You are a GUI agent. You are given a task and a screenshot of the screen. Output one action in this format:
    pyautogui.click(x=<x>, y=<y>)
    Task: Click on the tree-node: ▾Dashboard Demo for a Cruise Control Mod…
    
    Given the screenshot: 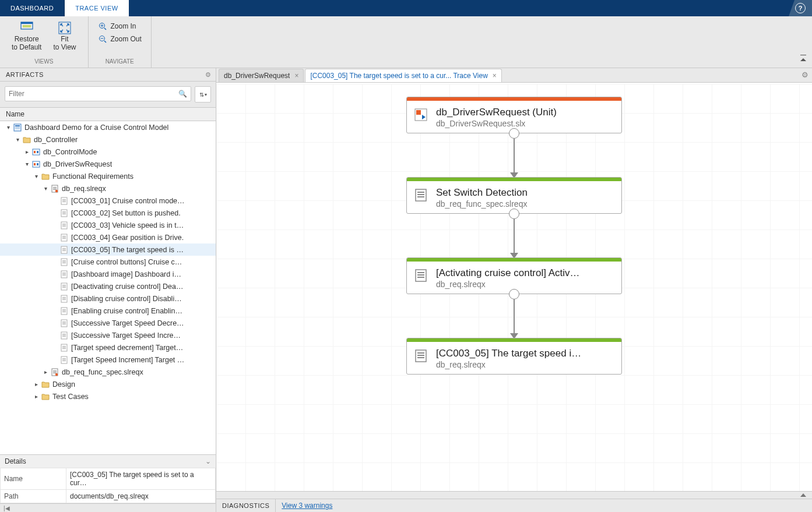 What is the action you would take?
    pyautogui.click(x=108, y=127)
    